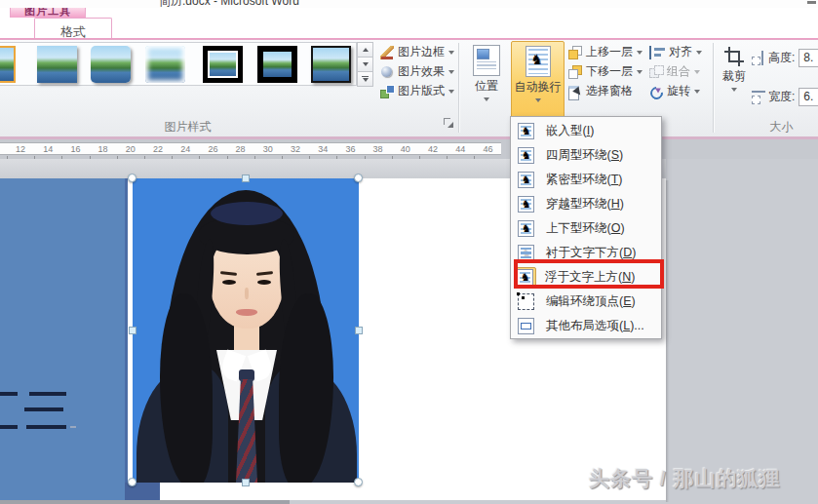 The image size is (818, 504). Describe the element at coordinates (590, 277) in the screenshot. I see `menu-item-label: 浮于文字上方(N)` at that location.